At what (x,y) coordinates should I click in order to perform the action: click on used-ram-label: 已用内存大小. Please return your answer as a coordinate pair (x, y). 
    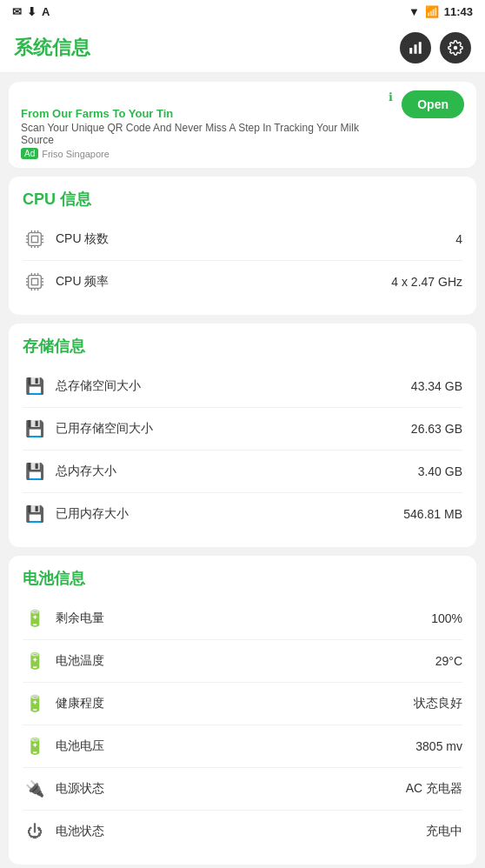
    Looking at the image, I should click on (229, 514).